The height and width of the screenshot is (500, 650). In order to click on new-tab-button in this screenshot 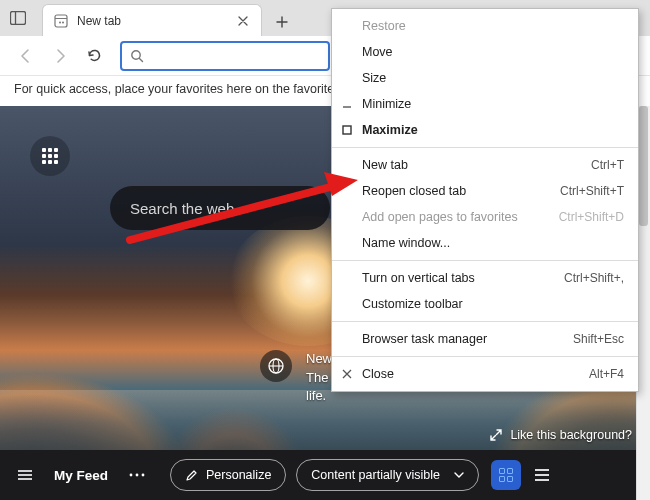, I will do `click(282, 22)`.